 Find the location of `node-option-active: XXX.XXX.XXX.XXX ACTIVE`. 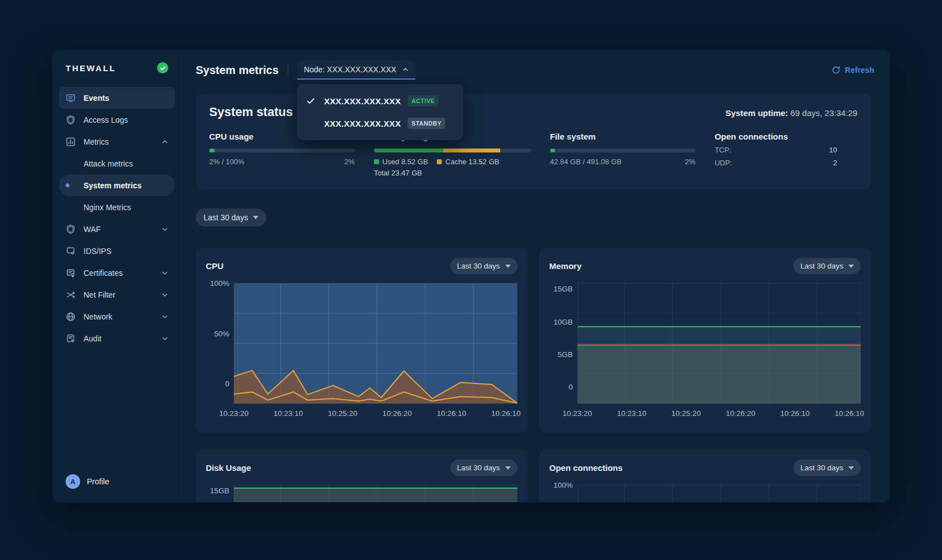

node-option-active: XXX.XXX.XXX.XXX ACTIVE is located at coordinates (380, 101).